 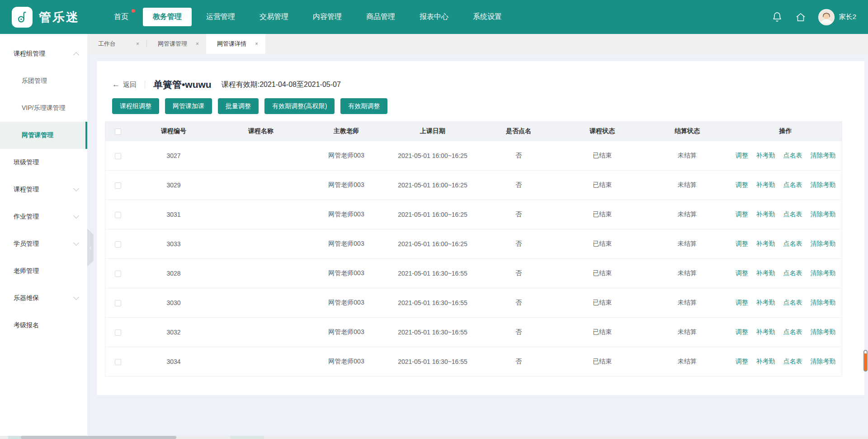 I want to click on nav-item-home: 首页, so click(x=121, y=17).